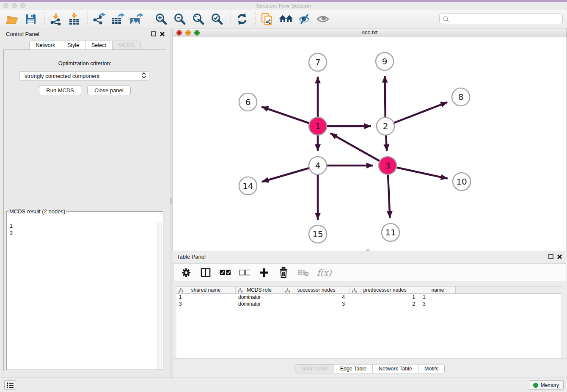 This screenshot has width=567, height=392. Describe the element at coordinates (286, 19) in the screenshot. I see `first-neighbors-icon` at that location.